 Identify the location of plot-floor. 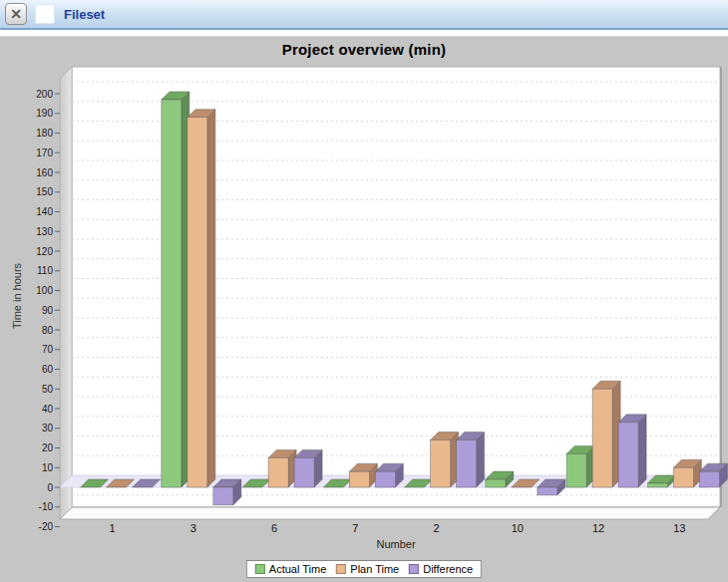
(390, 513).